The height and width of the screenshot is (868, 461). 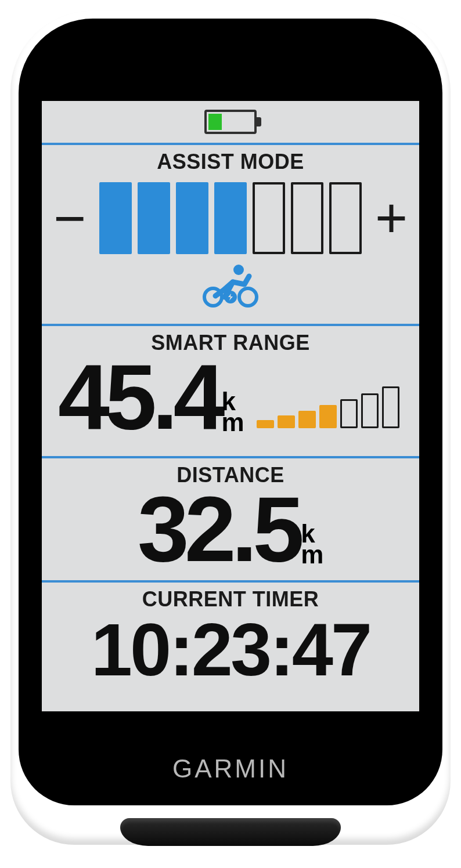 I want to click on brand-logo: GARMIN, so click(x=230, y=769).